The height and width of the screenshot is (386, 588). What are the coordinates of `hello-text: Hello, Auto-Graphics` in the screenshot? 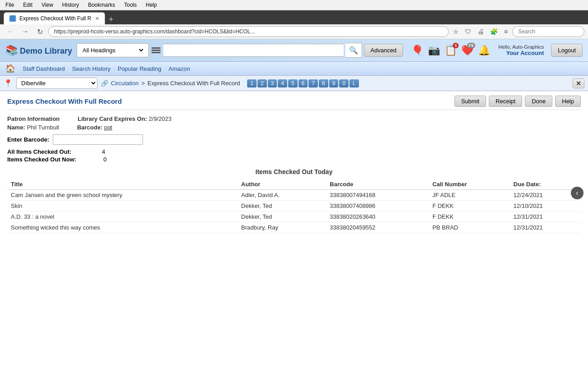 It's located at (521, 47).